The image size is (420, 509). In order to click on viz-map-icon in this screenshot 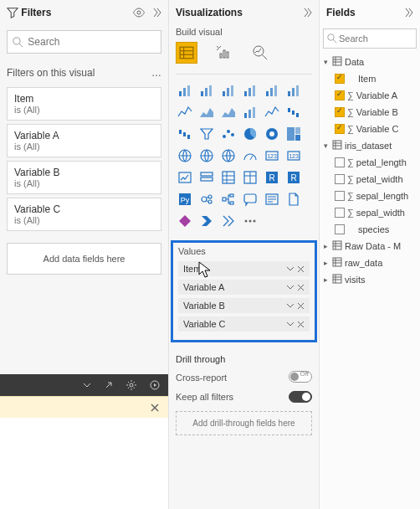, I will do `click(185, 156)`.